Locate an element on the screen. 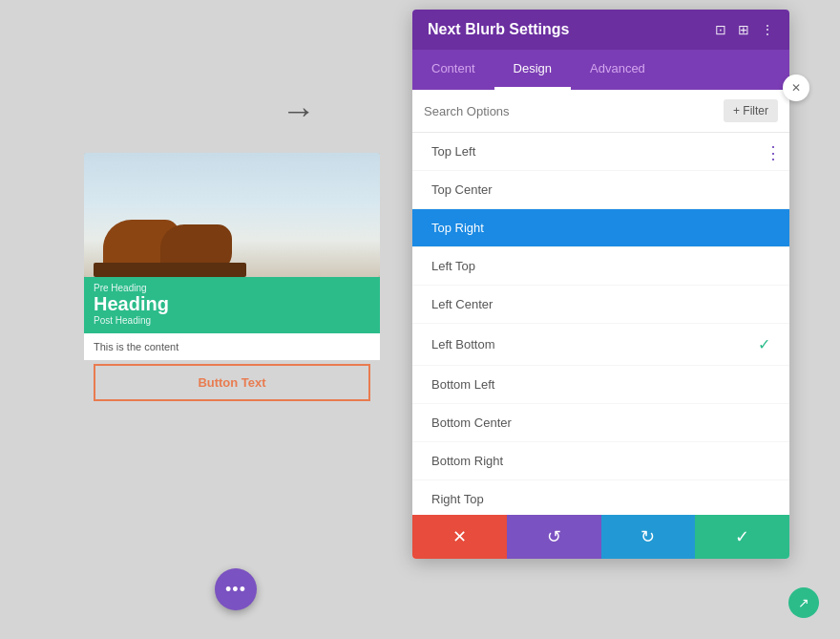  search-bar: + Filter is located at coordinates (601, 111).